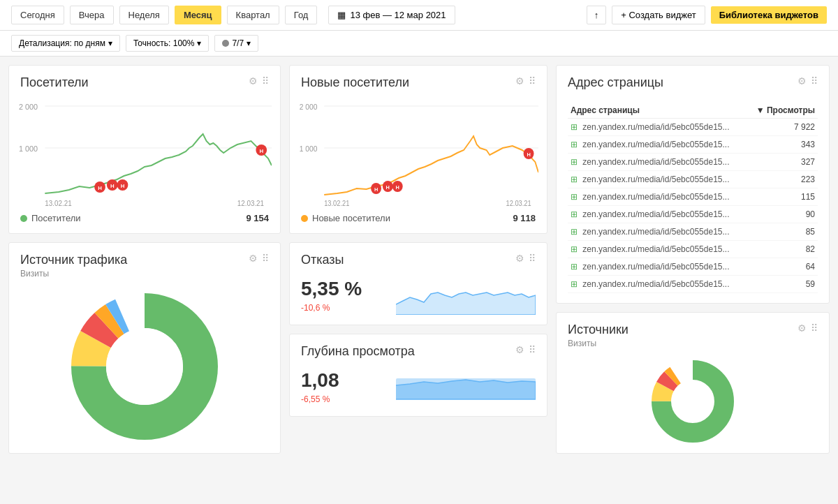 This screenshot has height=504, width=838. Describe the element at coordinates (145, 218) in the screenshot. I see `visitors-legend: Посетители 9 154` at that location.